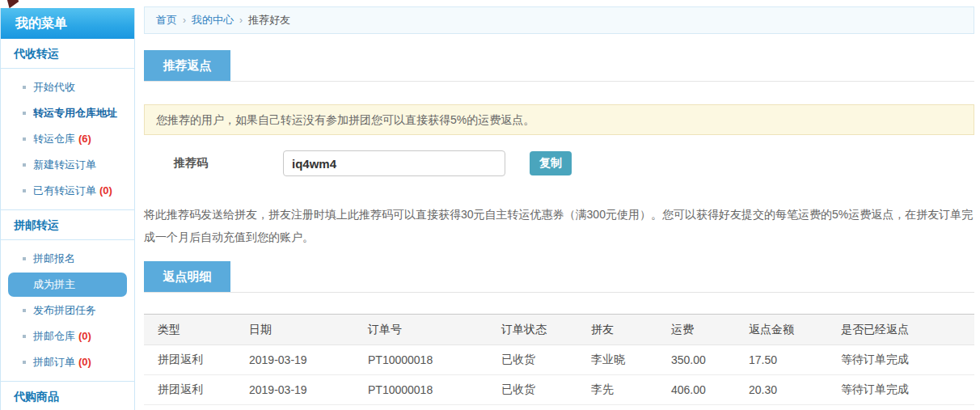  I want to click on breadcrumb-home-link: 首页, so click(167, 19).